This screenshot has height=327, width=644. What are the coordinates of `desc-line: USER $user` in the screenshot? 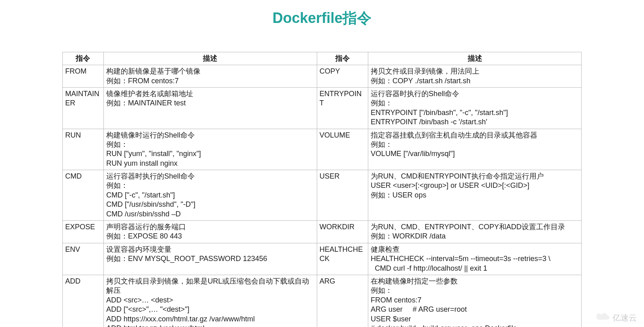 It's located at (475, 319).